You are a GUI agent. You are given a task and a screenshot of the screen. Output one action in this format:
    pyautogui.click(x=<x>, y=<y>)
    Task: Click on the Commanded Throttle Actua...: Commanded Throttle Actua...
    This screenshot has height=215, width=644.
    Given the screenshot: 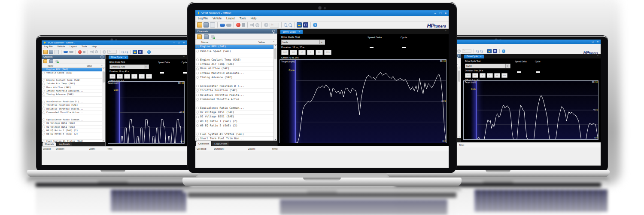 What is the action you would take?
    pyautogui.click(x=234, y=99)
    